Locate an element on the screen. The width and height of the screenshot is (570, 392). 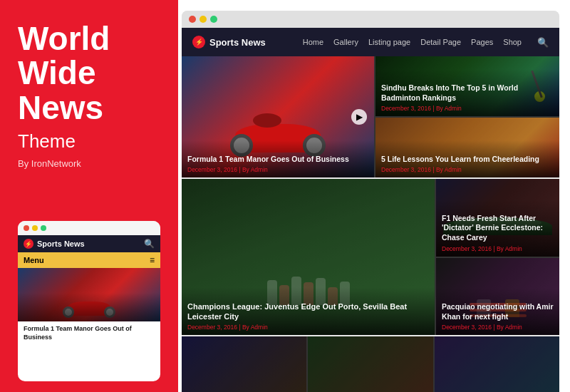
boxing-card-meta: December 3, 2016 | By Admin is located at coordinates (497, 327).